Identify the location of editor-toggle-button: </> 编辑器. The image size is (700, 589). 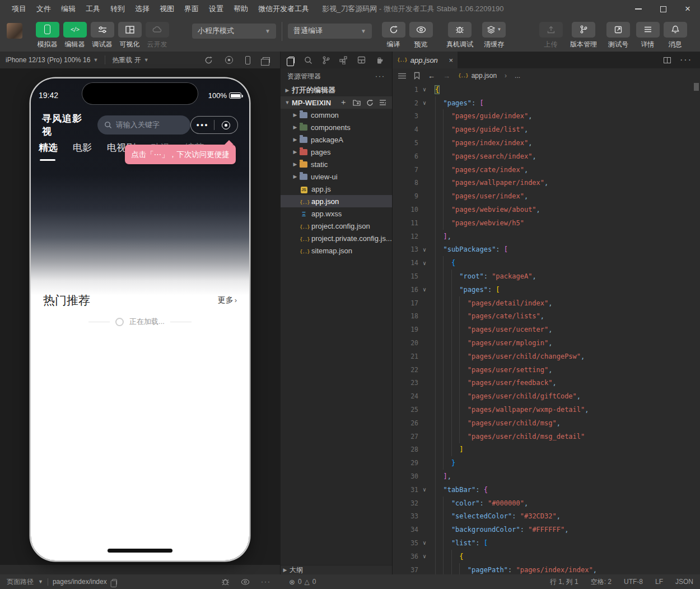
(75, 36).